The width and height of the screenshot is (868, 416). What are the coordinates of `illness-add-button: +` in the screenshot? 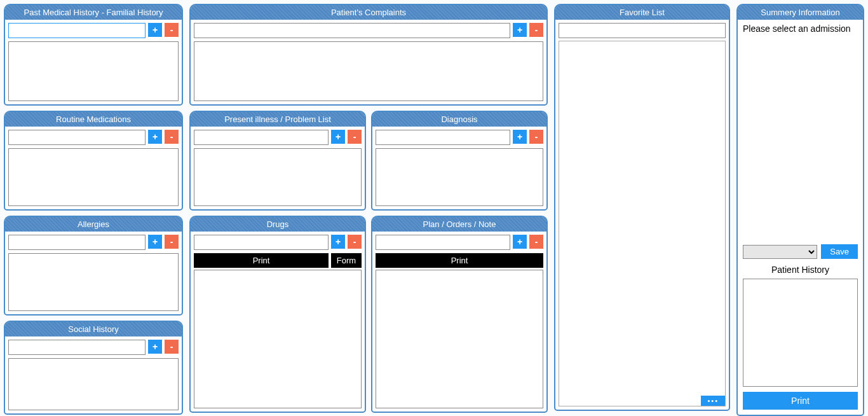 It's located at (338, 137).